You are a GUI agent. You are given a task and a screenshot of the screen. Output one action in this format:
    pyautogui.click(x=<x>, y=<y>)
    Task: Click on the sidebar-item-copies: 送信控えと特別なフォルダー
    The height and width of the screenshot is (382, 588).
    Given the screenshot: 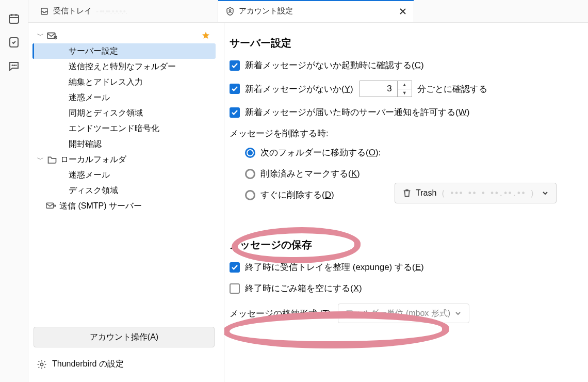 What is the action you would take?
    pyautogui.click(x=124, y=67)
    